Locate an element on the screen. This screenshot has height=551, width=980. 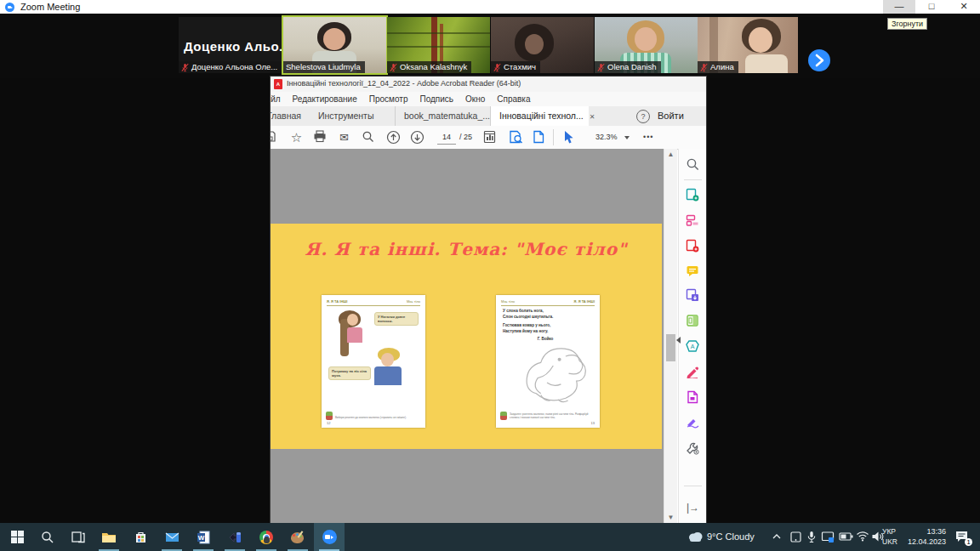
tray-tablet-icon is located at coordinates (796, 537).